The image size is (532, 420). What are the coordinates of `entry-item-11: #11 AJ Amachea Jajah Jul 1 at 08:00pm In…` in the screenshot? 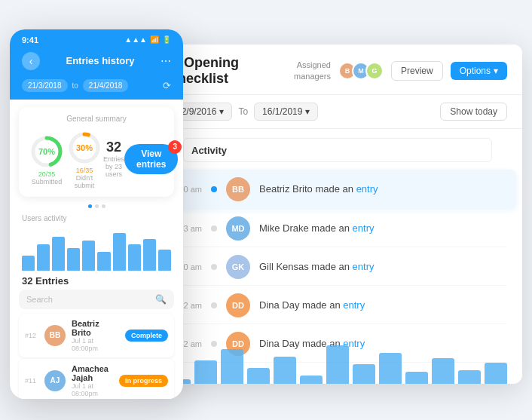 It's located at (96, 379).